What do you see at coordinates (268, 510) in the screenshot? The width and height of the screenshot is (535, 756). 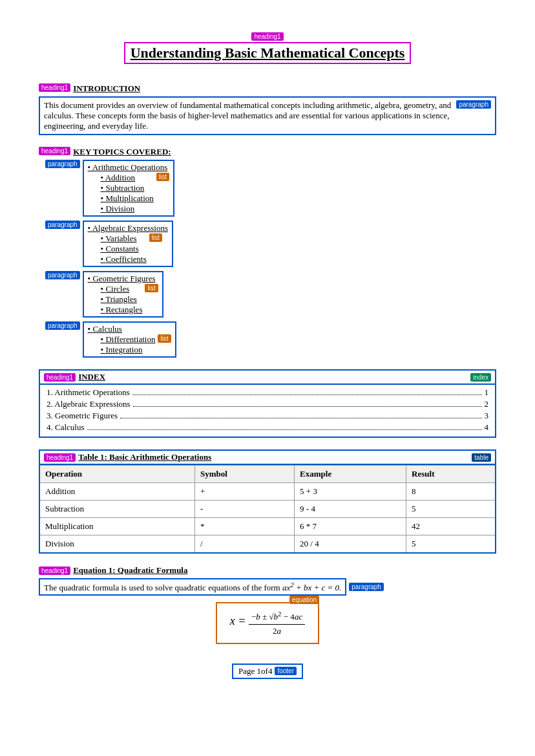 I see `data-table: Operation Symbol Example Result Addition…` at bounding box center [268, 510].